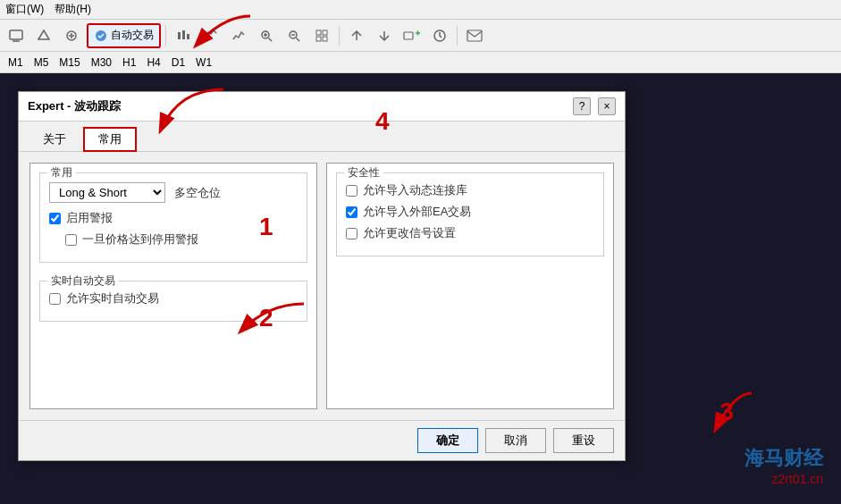 The image size is (841, 504). Describe the element at coordinates (181, 239) in the screenshot. I see `stop-alert-checkbox-row: 一旦价格达到停用警报` at that location.